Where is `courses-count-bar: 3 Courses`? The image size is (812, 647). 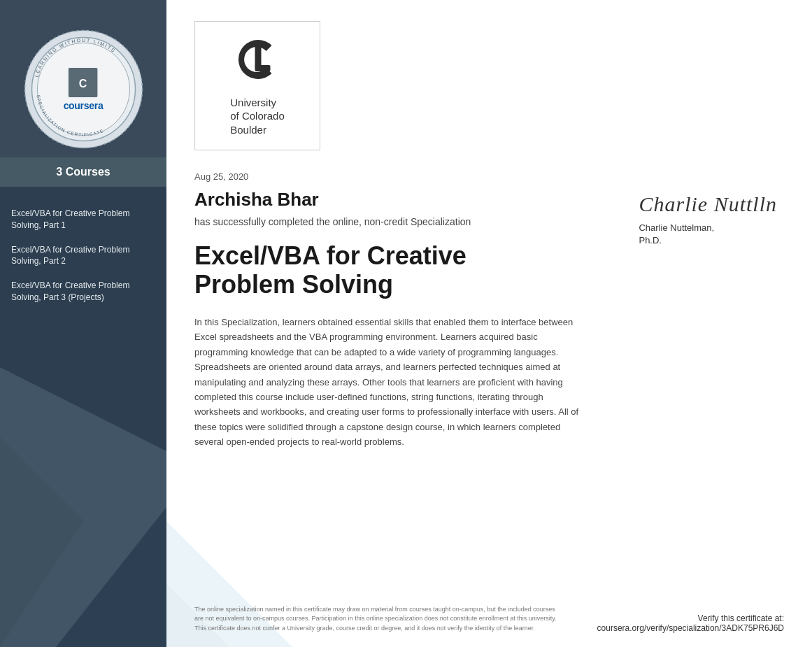 courses-count-bar: 3 Courses is located at coordinates (83, 172).